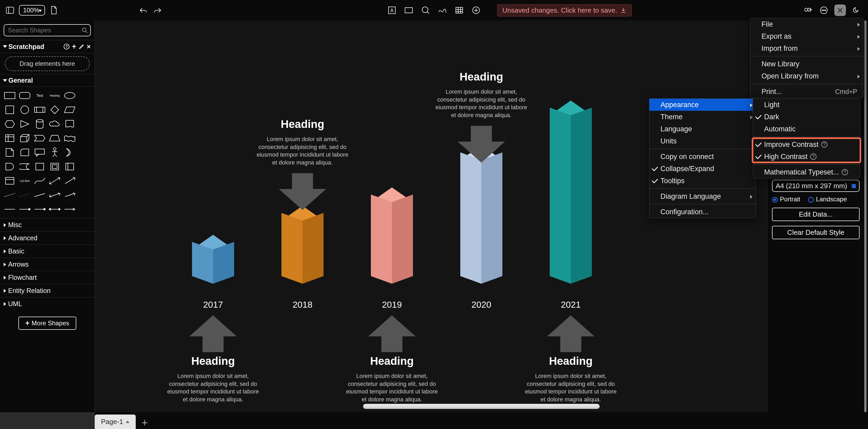 The height and width of the screenshot is (429, 868). Describe the element at coordinates (25, 152) in the screenshot. I see `shape-card` at that location.